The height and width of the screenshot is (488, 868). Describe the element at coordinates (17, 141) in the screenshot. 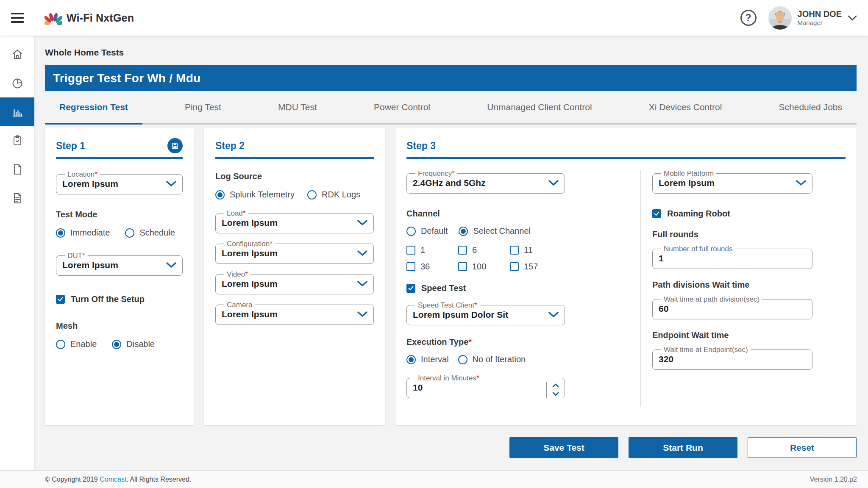

I see `clipboard-check-icon` at that location.